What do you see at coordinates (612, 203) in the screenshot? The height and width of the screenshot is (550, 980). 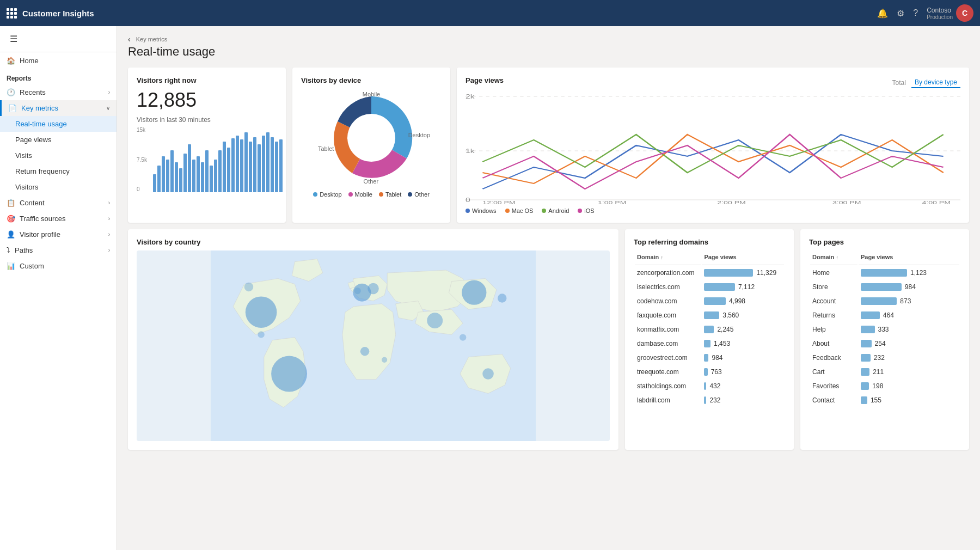 I see `svg-text: 1:00 PM` at bounding box center [612, 203].